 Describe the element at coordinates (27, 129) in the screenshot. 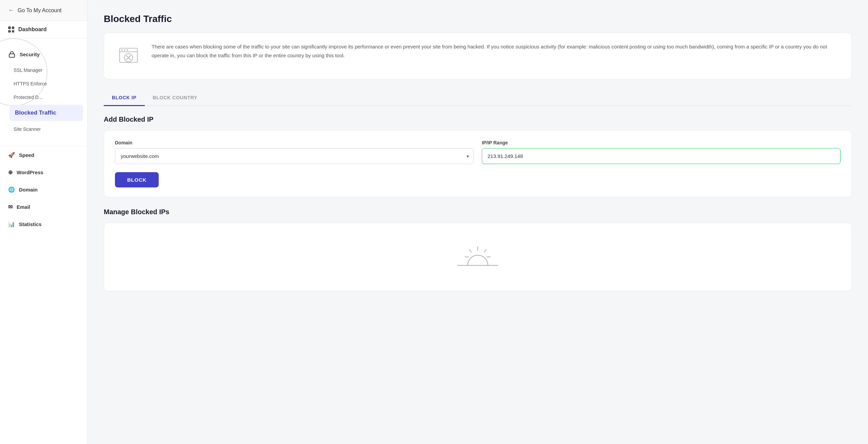

I see `site-scanner-label: Site Scanner` at that location.